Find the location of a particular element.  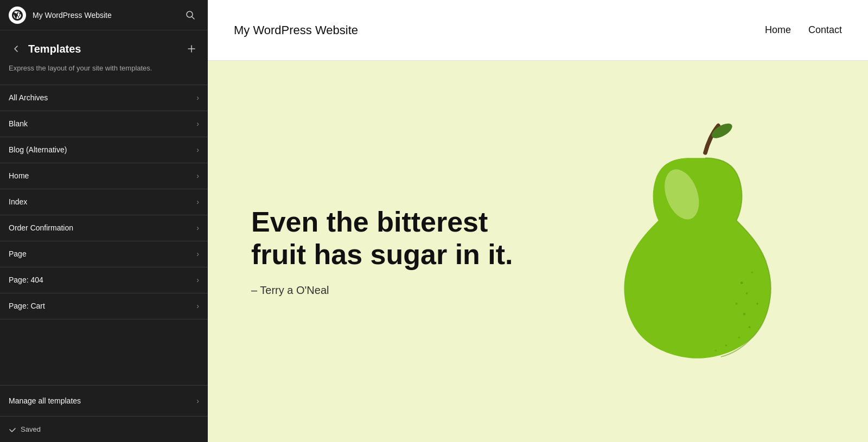

wp-logo-icon is located at coordinates (17, 15).